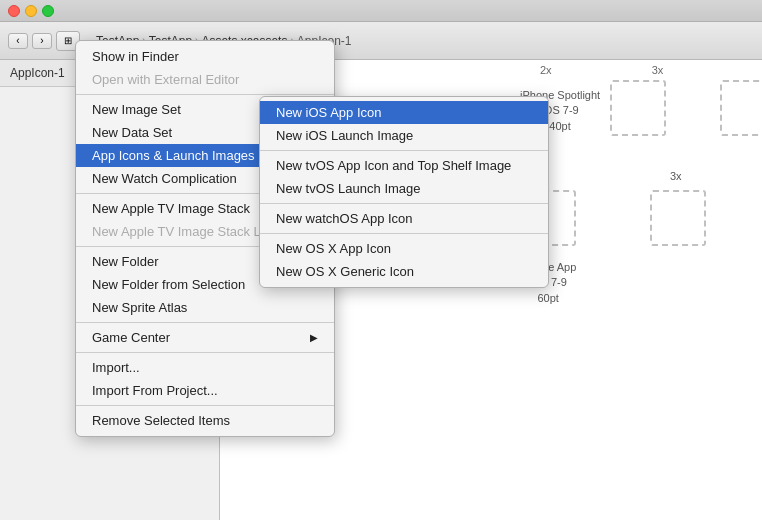 The image size is (762, 520). What do you see at coordinates (404, 272) in the screenshot?
I see `submenu-new-osx-generic: New OS X Generic Icon` at bounding box center [404, 272].